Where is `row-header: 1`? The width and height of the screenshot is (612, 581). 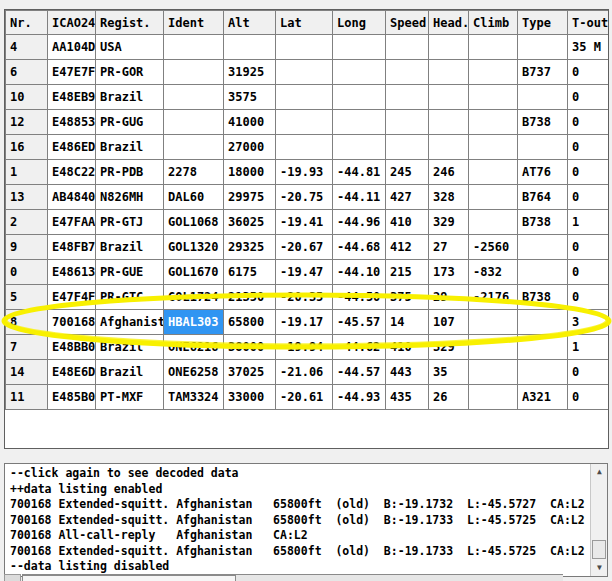 row-header: 1 is located at coordinates (27, 172).